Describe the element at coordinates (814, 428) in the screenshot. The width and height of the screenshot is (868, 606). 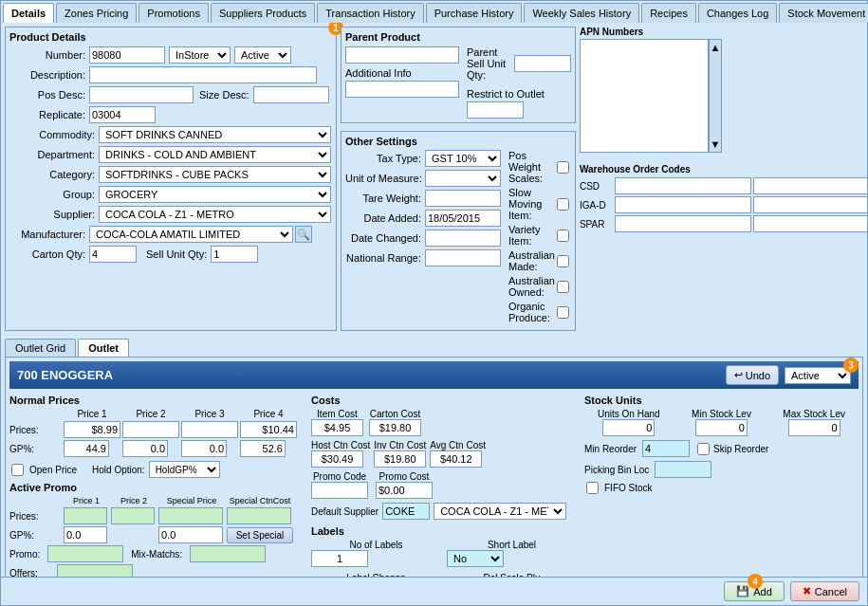
I see `max-stock-lev-input` at that location.